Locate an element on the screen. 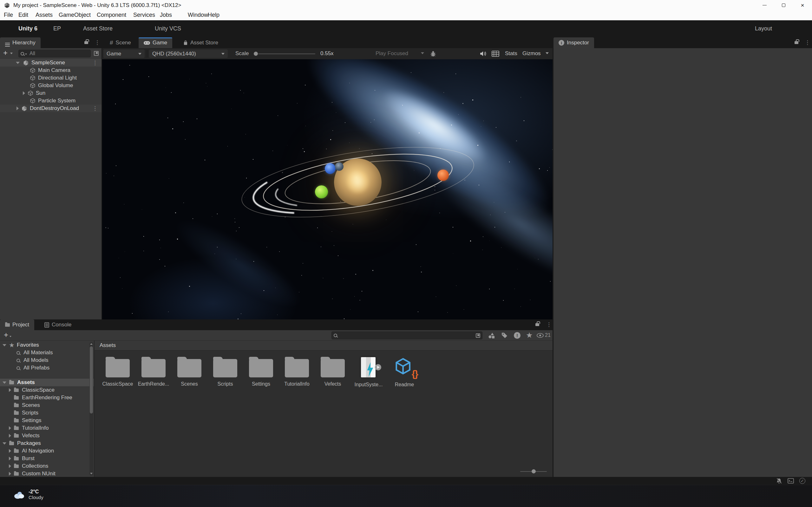 Image resolution: width=812 pixels, height=507 pixels. tab-scene: # Scene is located at coordinates (120, 43).